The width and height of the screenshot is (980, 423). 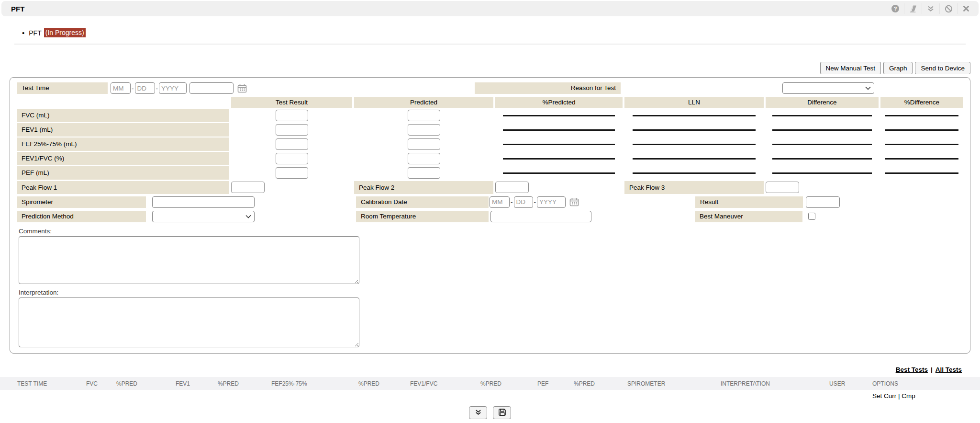 What do you see at coordinates (922, 145) in the screenshot?
I see `fef-percent-difference-line` at bounding box center [922, 145].